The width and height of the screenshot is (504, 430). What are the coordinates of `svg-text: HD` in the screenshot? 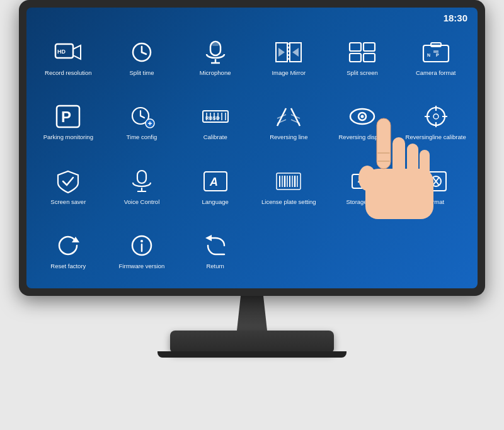 It's located at (62, 52).